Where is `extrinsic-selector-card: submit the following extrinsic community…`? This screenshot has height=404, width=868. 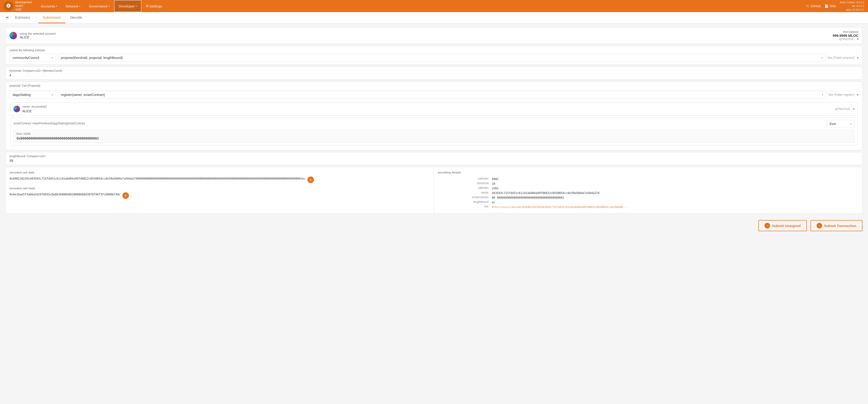
extrinsic-selector-card: submit the following extrinsic community… is located at coordinates (434, 55).